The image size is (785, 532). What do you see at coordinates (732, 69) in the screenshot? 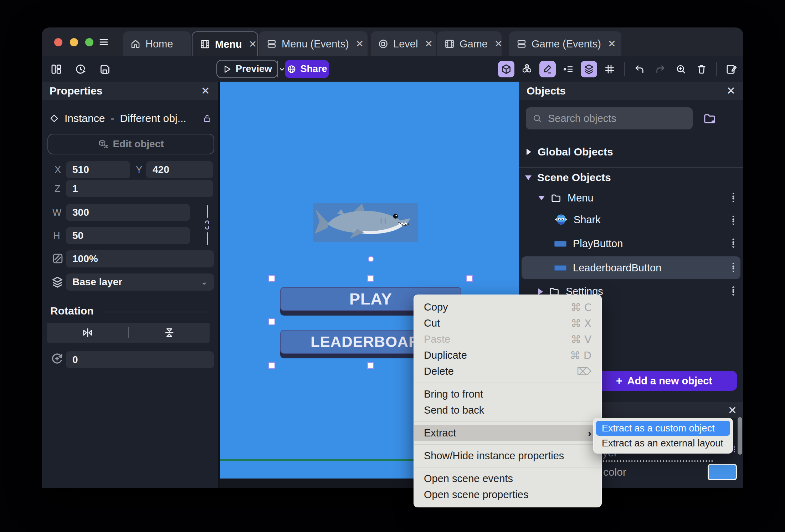
I see `edit-scene-properties-icon` at bounding box center [732, 69].